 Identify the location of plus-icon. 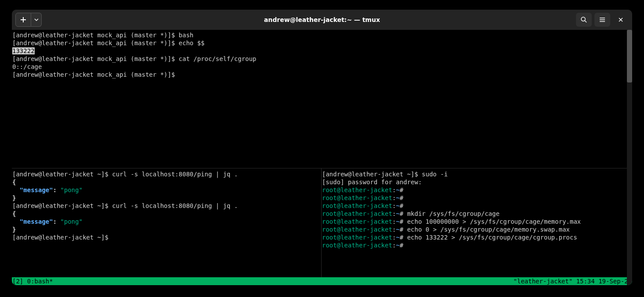
(23, 20).